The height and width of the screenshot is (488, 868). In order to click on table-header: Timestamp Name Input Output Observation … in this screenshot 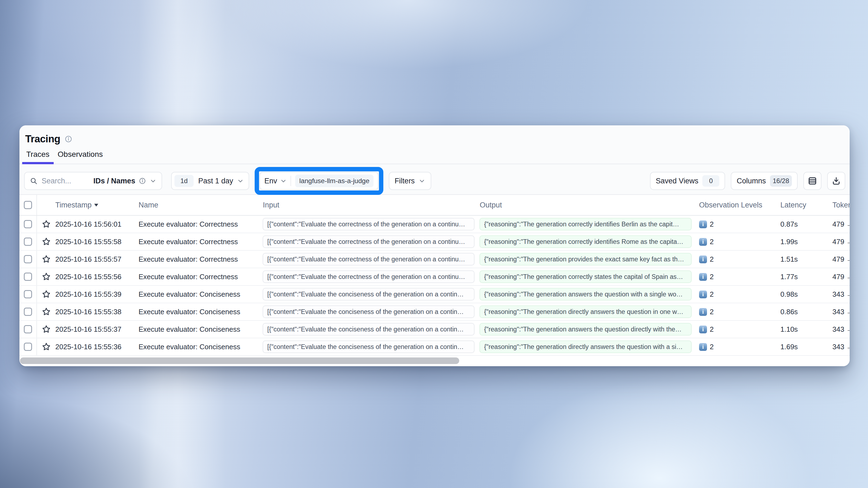, I will do `click(435, 205)`.